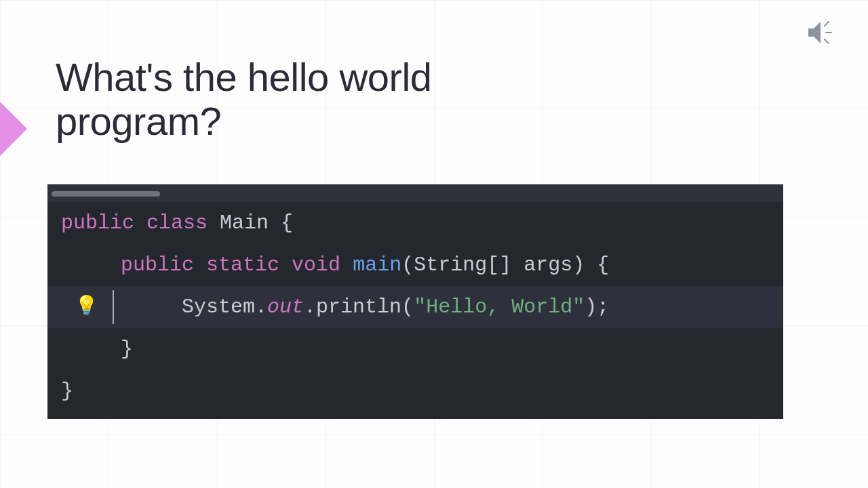  I want to click on string-literal: "Hello, World", so click(499, 307).